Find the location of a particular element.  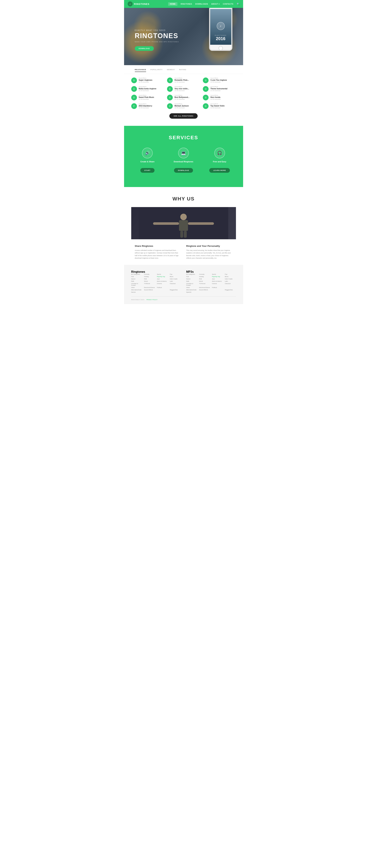

learn-more-button: LEARN MORE is located at coordinates (220, 170).